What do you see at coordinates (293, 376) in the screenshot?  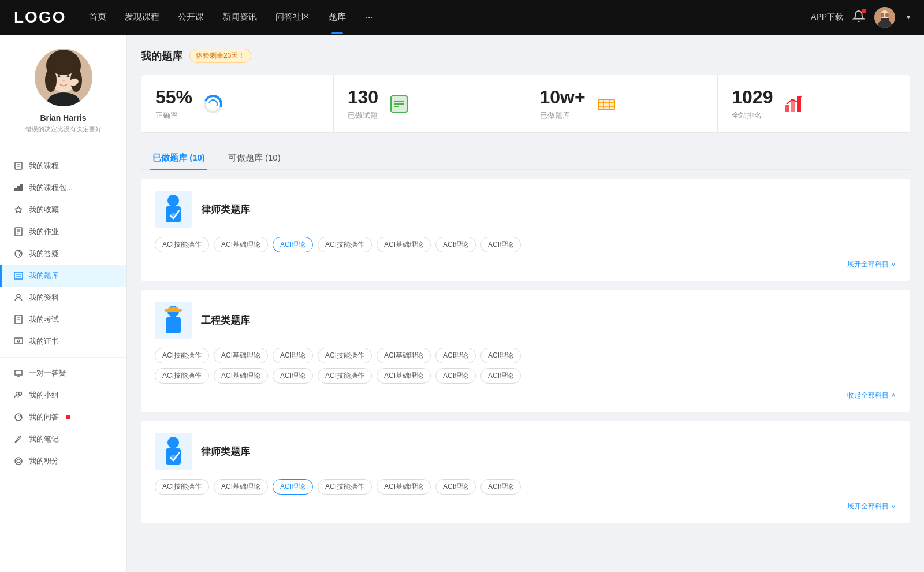 I see `tag-eng-theory-4: ACI理论` at bounding box center [293, 376].